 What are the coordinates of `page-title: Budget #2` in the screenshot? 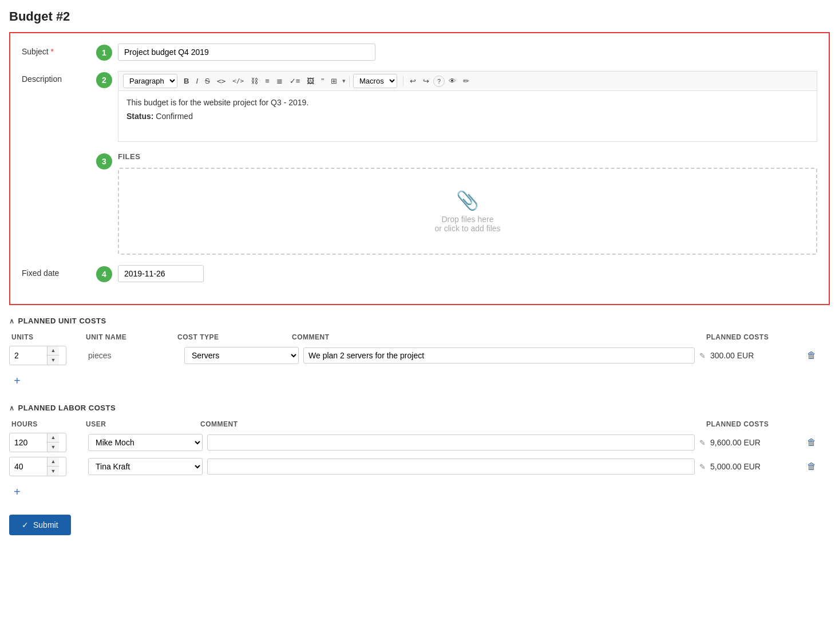 It's located at (420, 17).